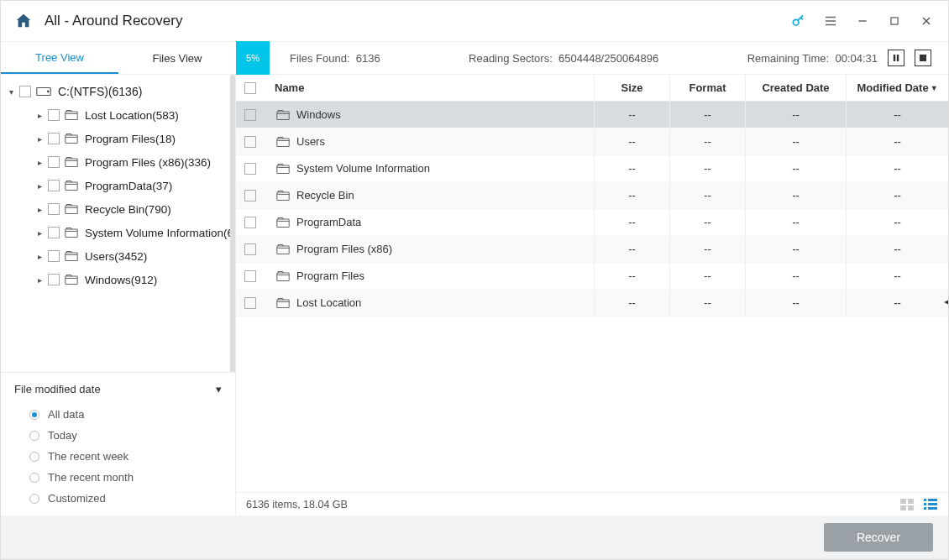 This screenshot has height=560, width=949. Describe the element at coordinates (795, 87) in the screenshot. I see `column-created: Created Date` at that location.